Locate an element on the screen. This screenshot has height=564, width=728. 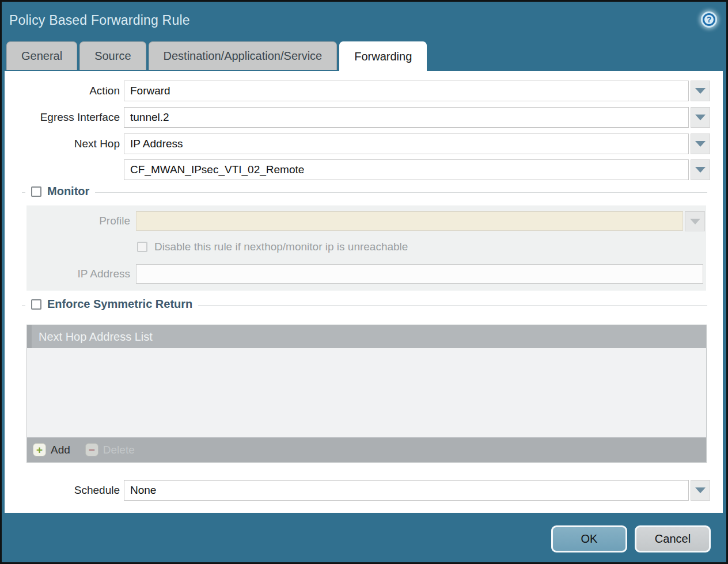
next-hop-type-dropdown-button is located at coordinates (700, 144).